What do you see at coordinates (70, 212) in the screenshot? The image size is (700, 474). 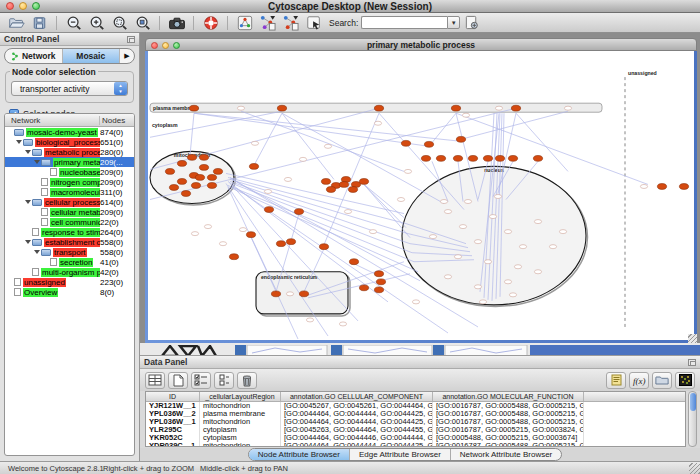 I see `tree-row: cellular metabol209(0)` at bounding box center [70, 212].